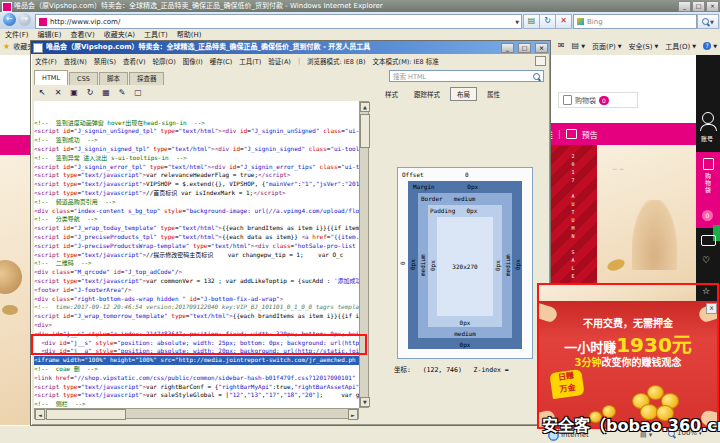 The width and height of the screenshot is (720, 443). Describe the element at coordinates (508, 48) in the screenshot. I see `devtools-minimize-button: _` at that location.